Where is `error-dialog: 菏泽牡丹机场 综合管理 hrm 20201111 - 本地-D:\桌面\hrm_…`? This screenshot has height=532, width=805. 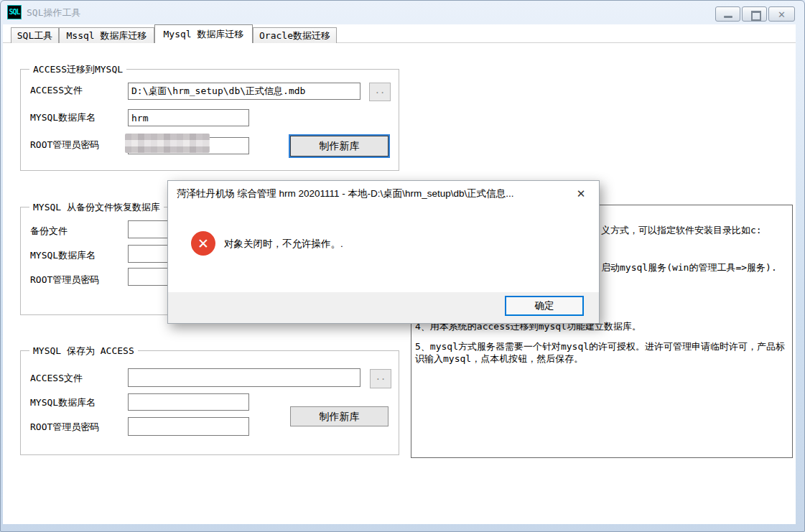 error-dialog: 菏泽牡丹机场 综合管理 hrm 20201111 - 本地-D:\桌面\hrm_… is located at coordinates (383, 252).